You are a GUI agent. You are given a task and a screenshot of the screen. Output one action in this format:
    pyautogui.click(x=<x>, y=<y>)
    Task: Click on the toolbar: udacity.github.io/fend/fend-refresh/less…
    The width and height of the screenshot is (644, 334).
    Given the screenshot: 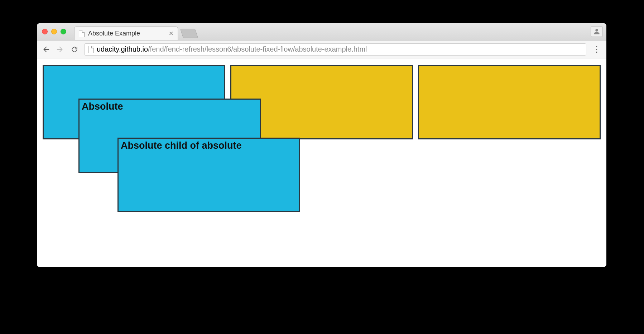 What is the action you would take?
    pyautogui.click(x=322, y=49)
    